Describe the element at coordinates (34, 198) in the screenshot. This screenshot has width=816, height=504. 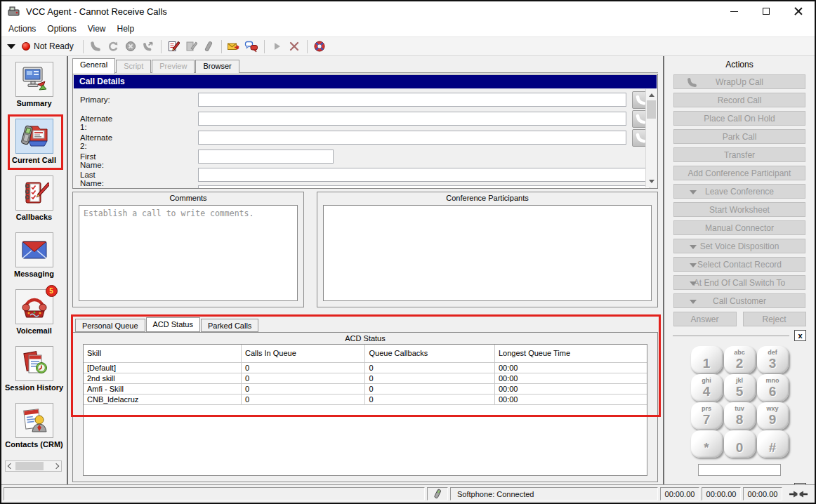
I see `sidebar-item-callbacks: Callbacks` at that location.